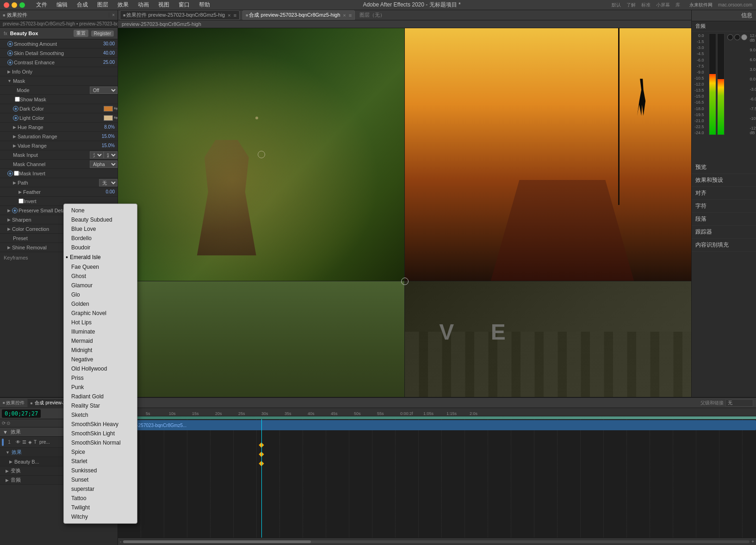 This screenshot has height=545, width=756. Describe the element at coordinates (100, 443) in the screenshot. I see `preset-smoothskin-normal: SmoothSkin Normal` at that location.